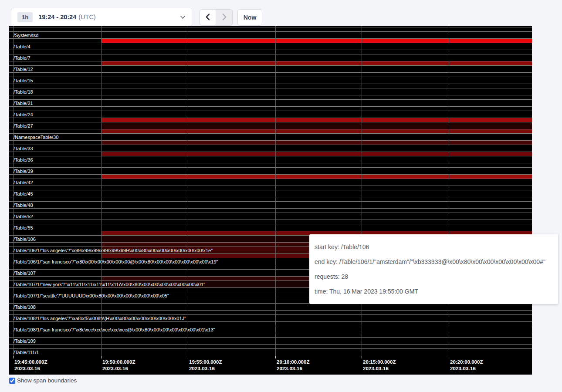  Describe the element at coordinates (24, 182) in the screenshot. I see `row-label: /Table/42` at that location.